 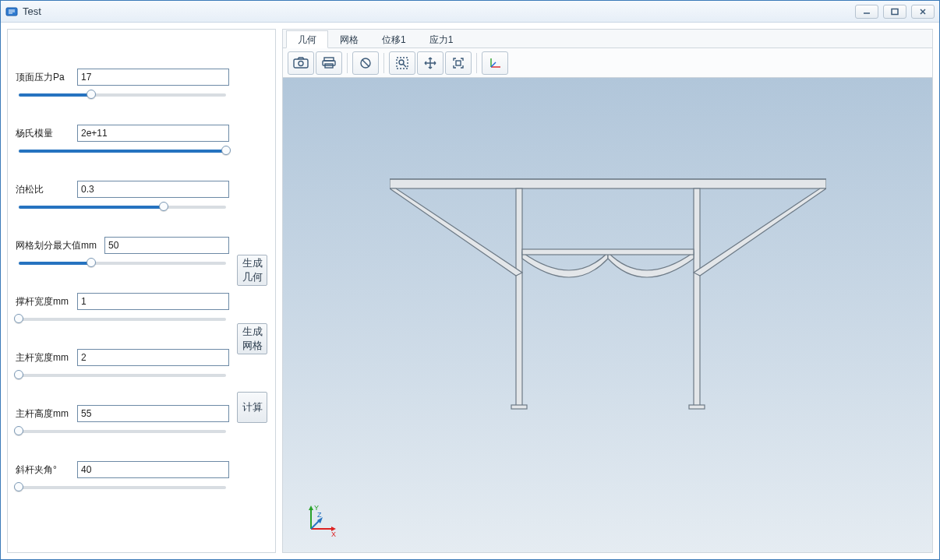 I want to click on view-mode-button, so click(x=366, y=63).